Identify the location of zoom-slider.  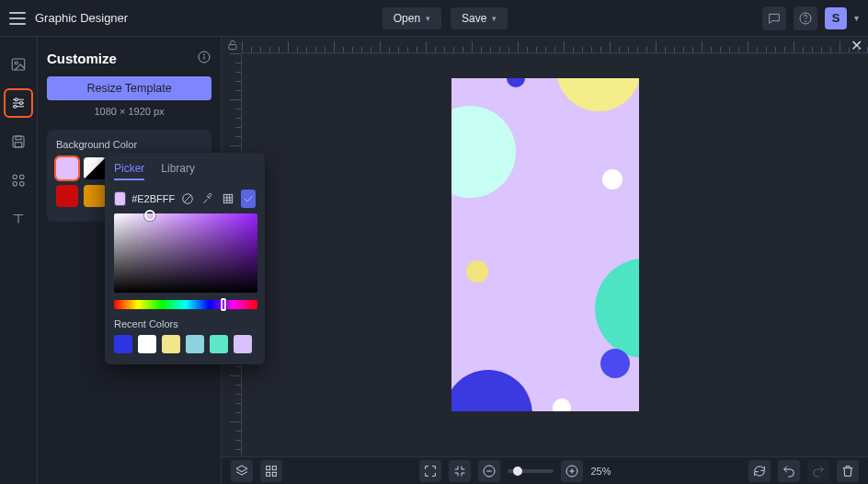
(531, 471).